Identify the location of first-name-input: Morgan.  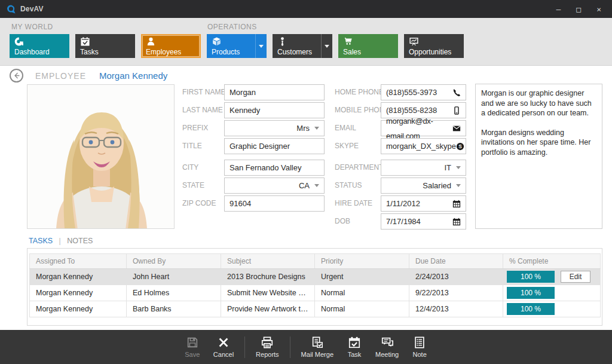
(274, 92).